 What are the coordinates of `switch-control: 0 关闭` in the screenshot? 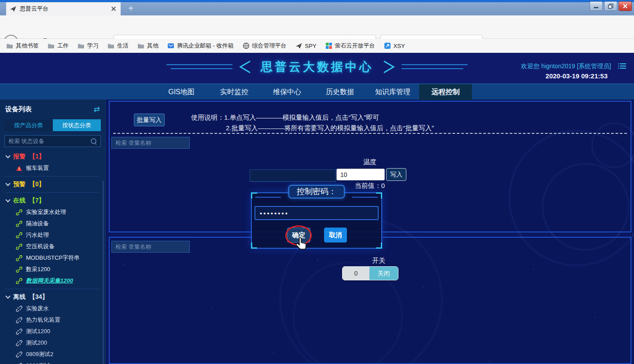 It's located at (370, 273).